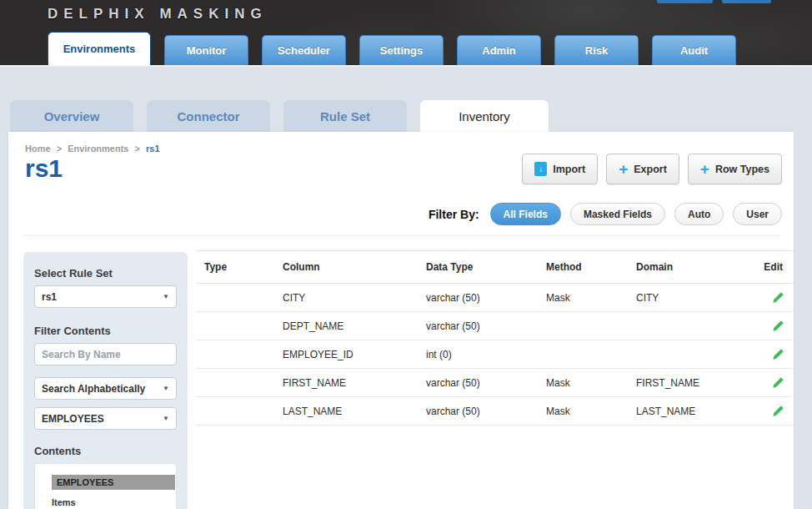 This screenshot has height=509, width=812. Describe the element at coordinates (494, 326) in the screenshot. I see `table-row: DEPT_NAME varchar (50)` at that location.